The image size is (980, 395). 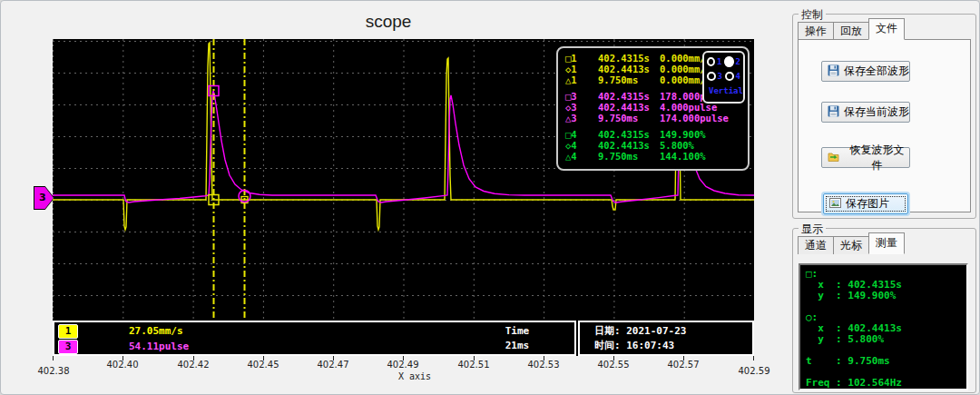 I want to click on x-tick-label: 402.40, so click(x=122, y=365).